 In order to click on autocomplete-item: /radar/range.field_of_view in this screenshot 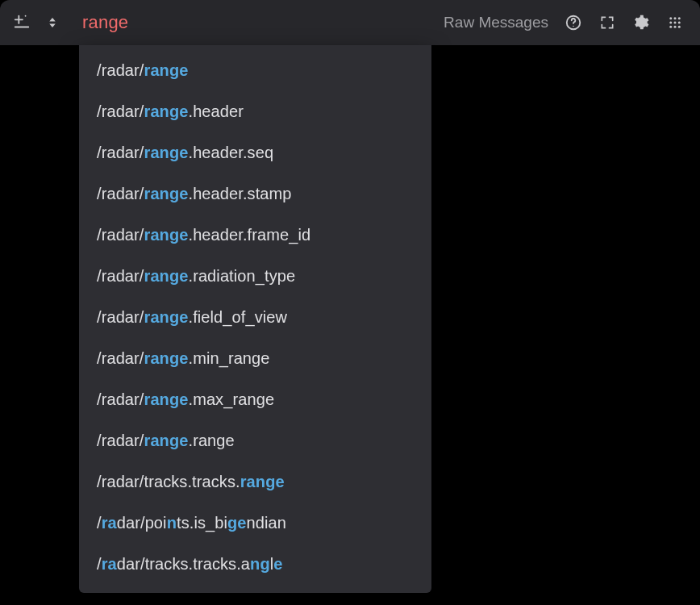, I will do `click(255, 318)`.